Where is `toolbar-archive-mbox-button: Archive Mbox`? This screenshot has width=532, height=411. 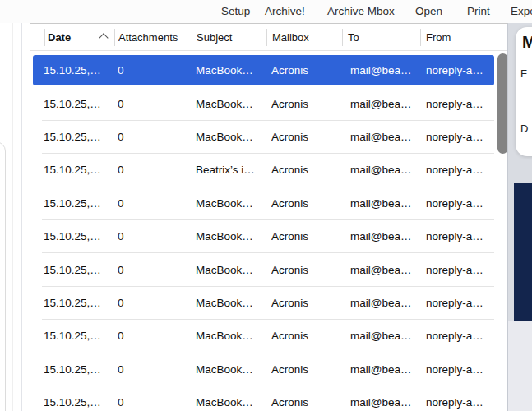 toolbar-archive-mbox-button: Archive Mbox is located at coordinates (361, 12).